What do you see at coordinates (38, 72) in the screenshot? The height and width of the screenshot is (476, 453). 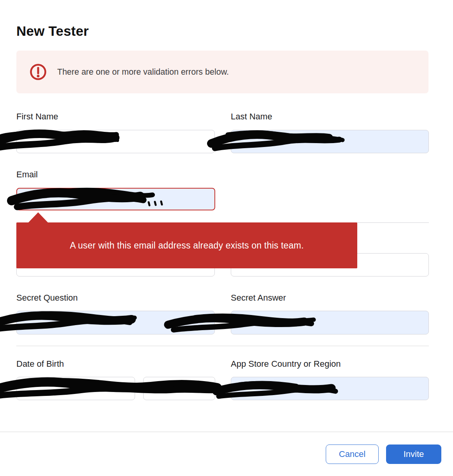 I see `alert-circle-icon` at bounding box center [38, 72].